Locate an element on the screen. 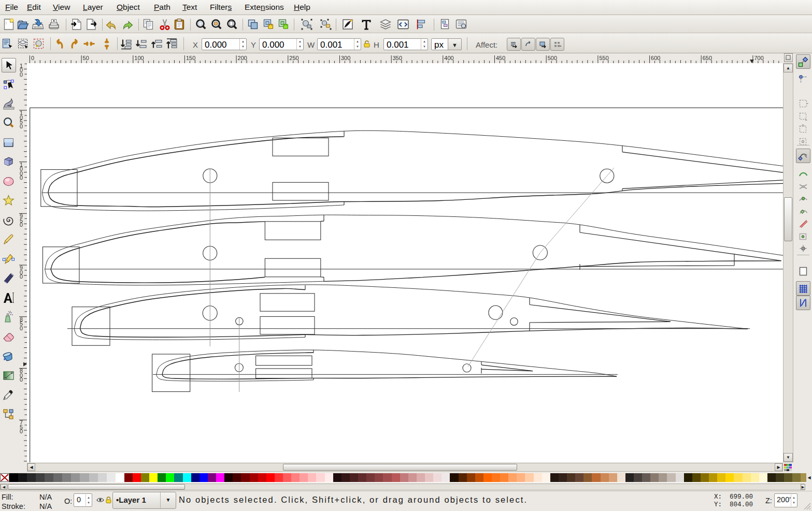 Image resolution: width=812 pixels, height=511 pixels. svg-text: 50 is located at coordinates (86, 58).